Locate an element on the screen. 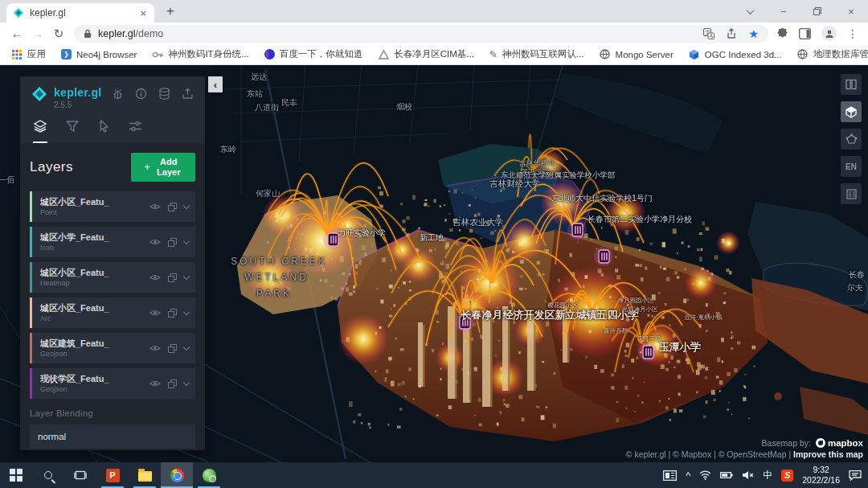  taskbar-search-button is located at coordinates (48, 475).